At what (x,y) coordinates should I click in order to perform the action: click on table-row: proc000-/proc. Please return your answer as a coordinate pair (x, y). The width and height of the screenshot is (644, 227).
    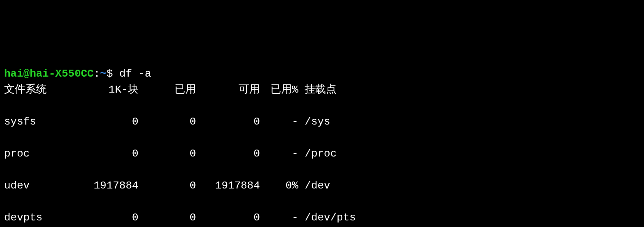
    Looking at the image, I should click on (322, 154).